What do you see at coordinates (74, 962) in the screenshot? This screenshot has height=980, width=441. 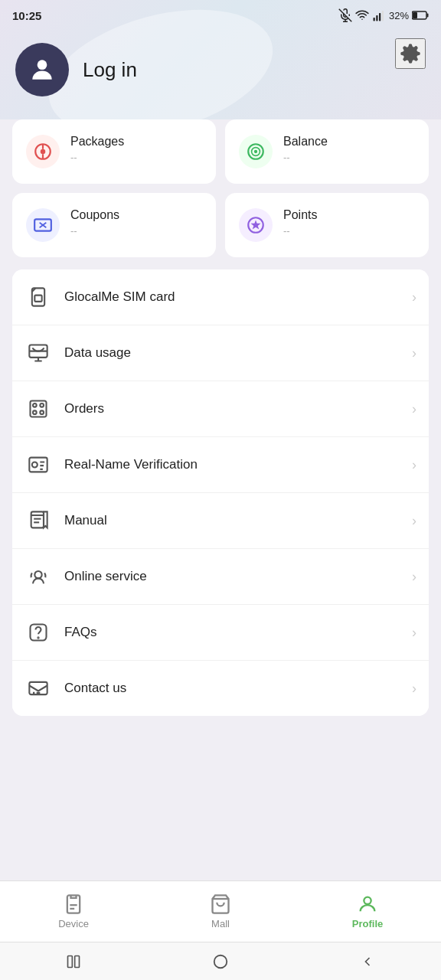 I see `recents-icon` at bounding box center [74, 962].